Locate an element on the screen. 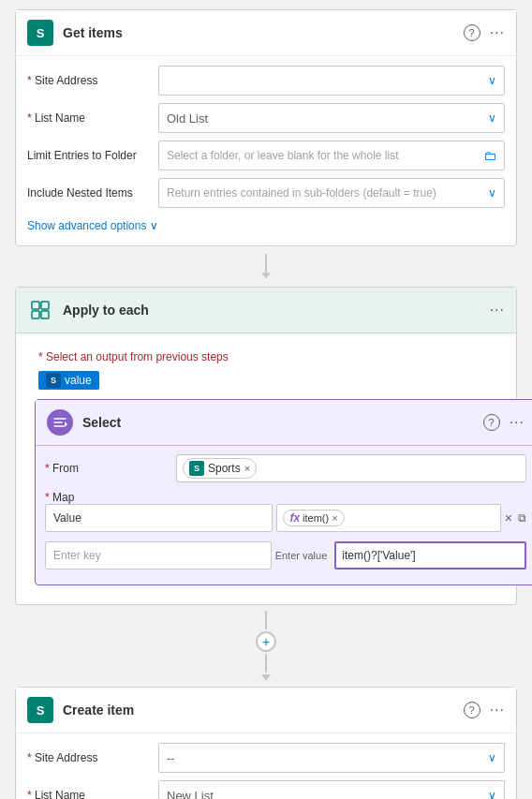 Image resolution: width=532 pixels, height=799 pixels. arrow-head is located at coordinates (266, 275).